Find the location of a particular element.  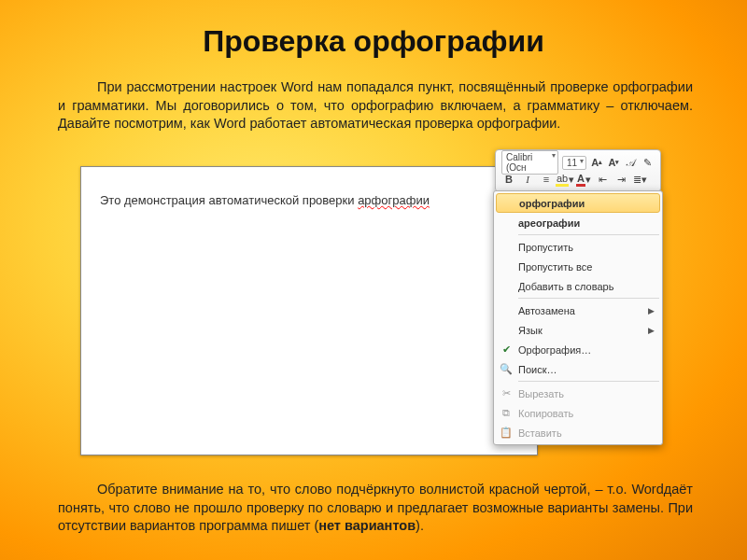

increase-indent-icon: ⇥ is located at coordinates (621, 179).